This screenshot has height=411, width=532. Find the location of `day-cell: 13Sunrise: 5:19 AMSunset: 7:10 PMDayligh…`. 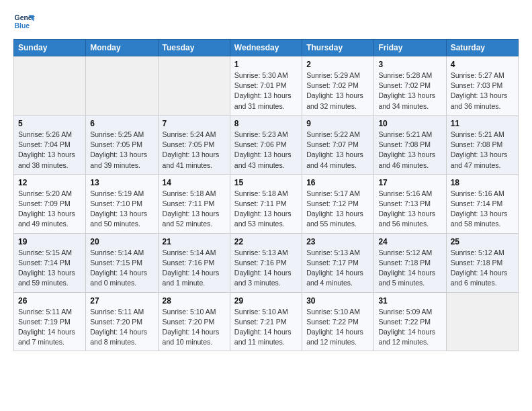

day-cell: 13Sunrise: 5:19 AMSunset: 7:10 PMDayligh… is located at coordinates (122, 203).